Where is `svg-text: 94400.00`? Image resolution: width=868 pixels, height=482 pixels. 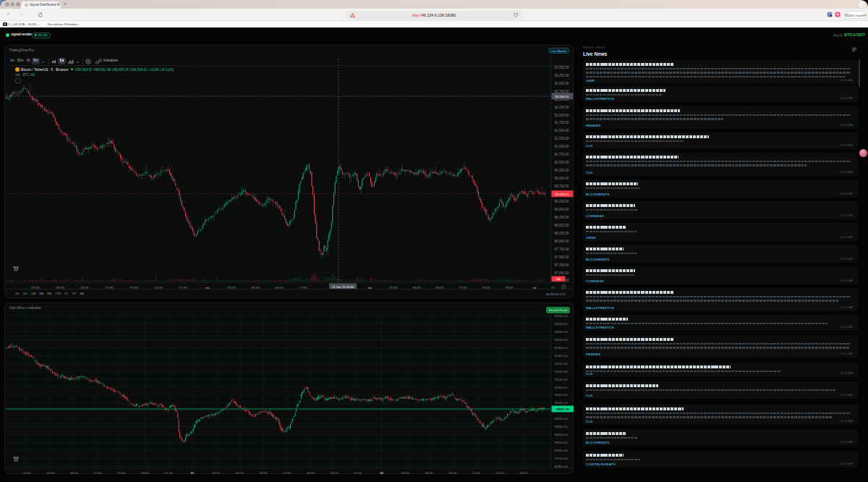 svg-text: 94400.00 is located at coordinates (561, 316).